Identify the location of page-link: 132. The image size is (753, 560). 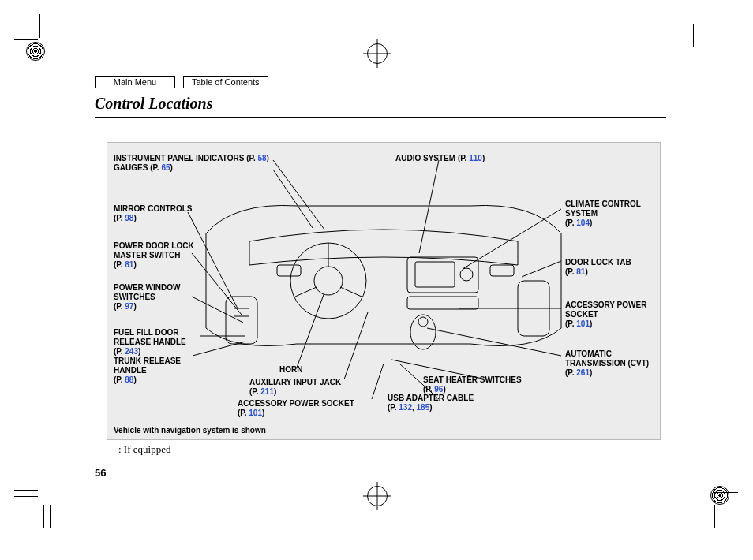
(406, 407).